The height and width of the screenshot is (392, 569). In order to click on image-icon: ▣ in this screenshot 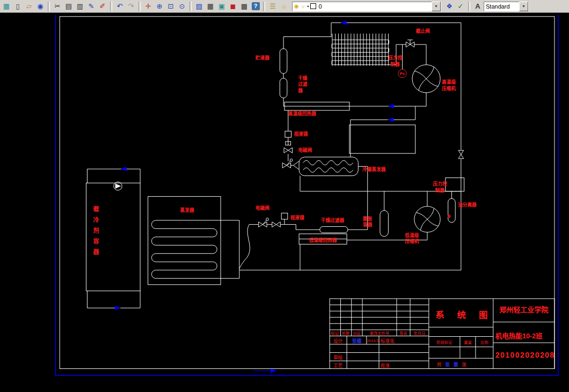, I will do `click(222, 6)`.